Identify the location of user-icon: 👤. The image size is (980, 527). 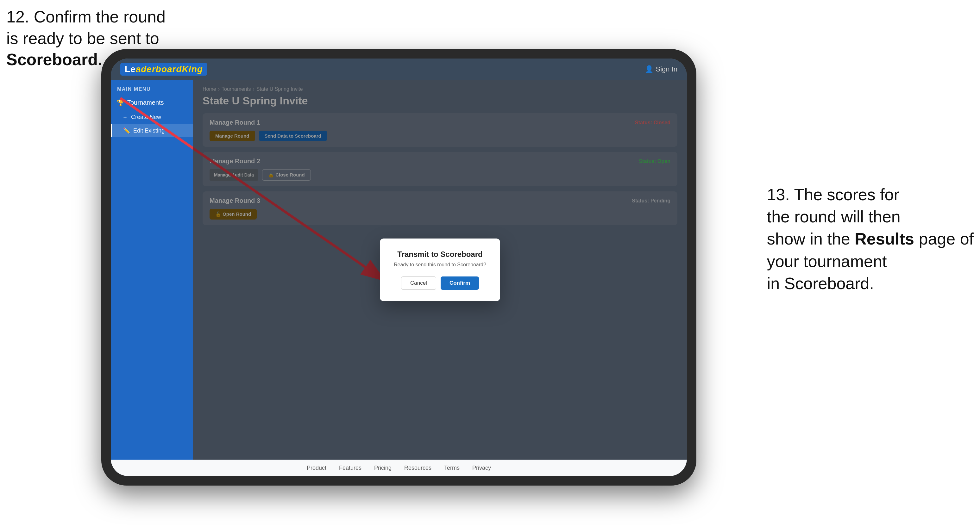
(649, 69).